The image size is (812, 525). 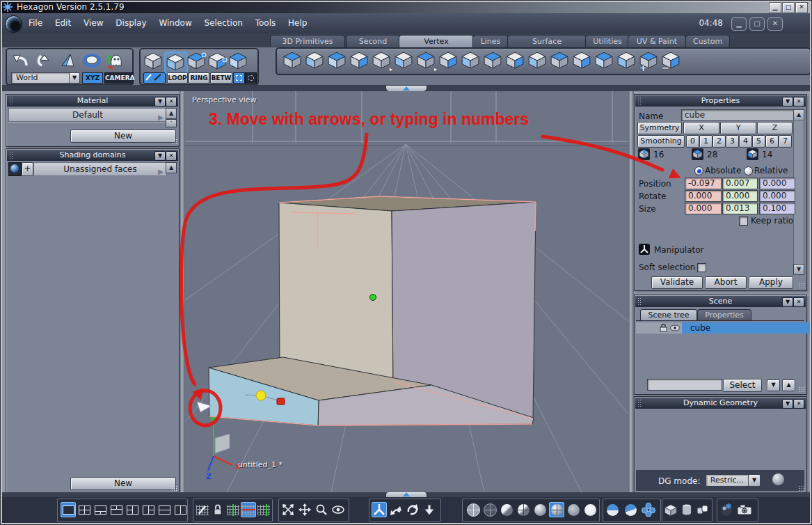 What do you see at coordinates (708, 42) in the screenshot?
I see `tab-custom: Custom` at bounding box center [708, 42].